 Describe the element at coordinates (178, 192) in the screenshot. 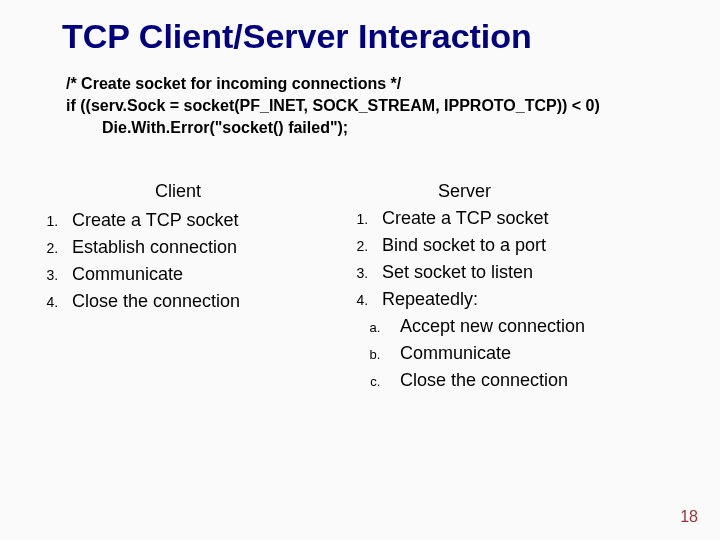

I see `client-heading: Client` at that location.